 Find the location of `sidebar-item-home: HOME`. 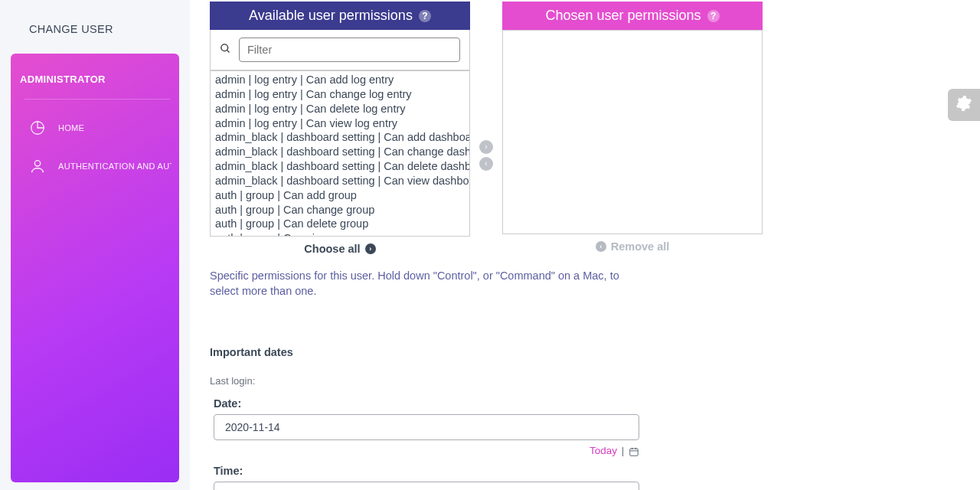

sidebar-item-home: HOME is located at coordinates (95, 128).